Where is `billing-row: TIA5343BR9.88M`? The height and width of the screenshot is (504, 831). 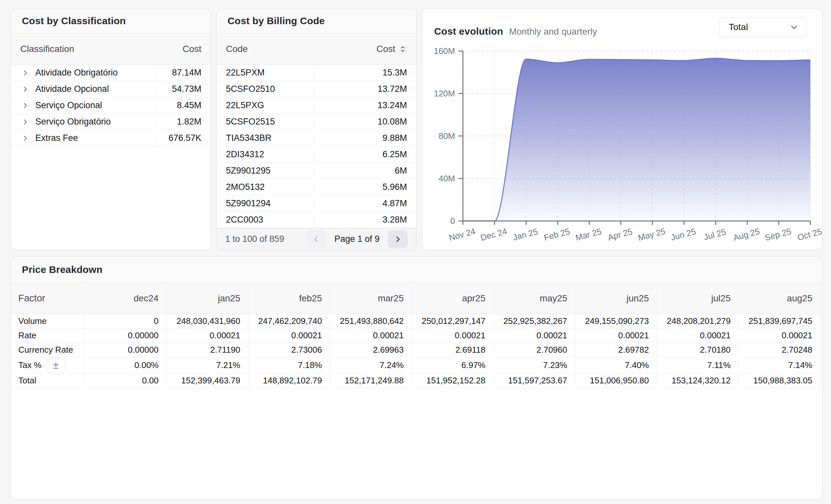 billing-row: TIA5343BR9.88M is located at coordinates (316, 138).